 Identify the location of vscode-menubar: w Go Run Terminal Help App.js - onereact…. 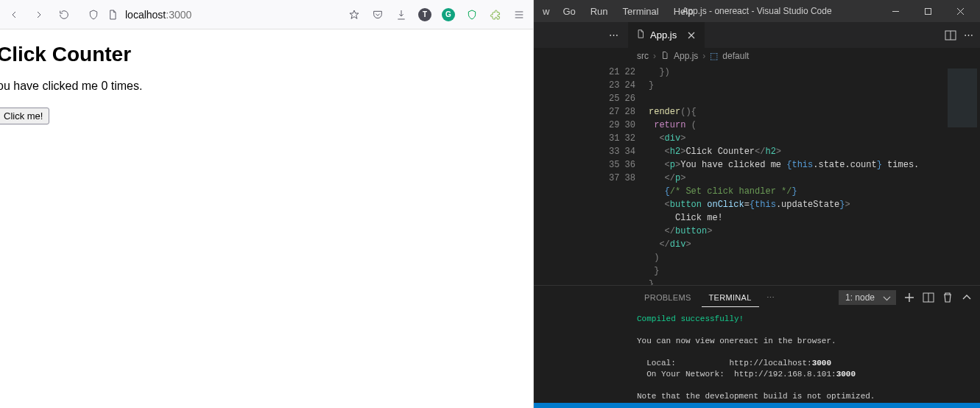
(757, 11).